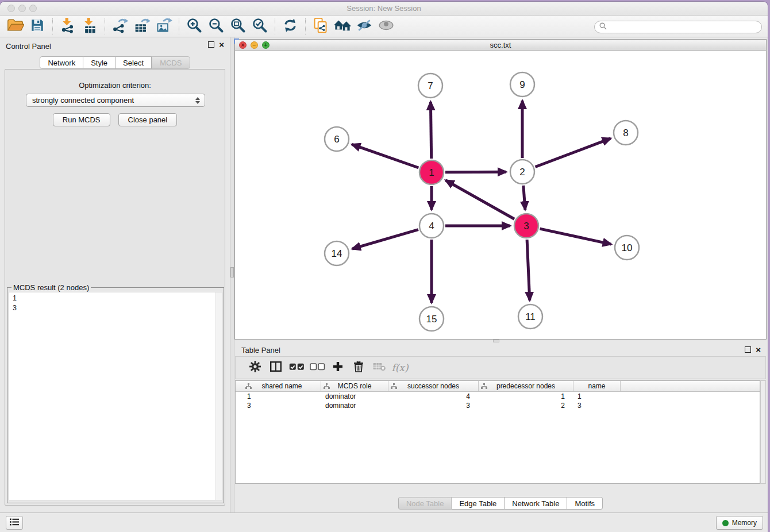 Image resolution: width=770 pixels, height=532 pixels. Describe the element at coordinates (627, 248) in the screenshot. I see `node-10: 10` at that location.